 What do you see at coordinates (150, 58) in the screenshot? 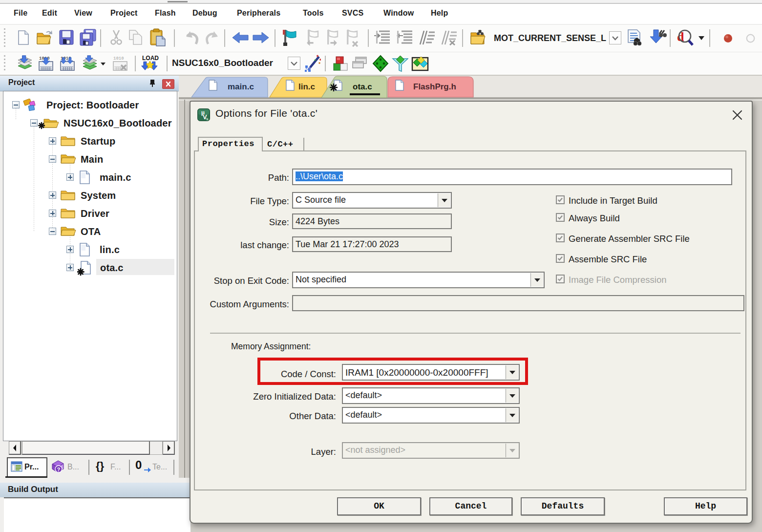
I see `svg-text: LOAD` at bounding box center [150, 58].